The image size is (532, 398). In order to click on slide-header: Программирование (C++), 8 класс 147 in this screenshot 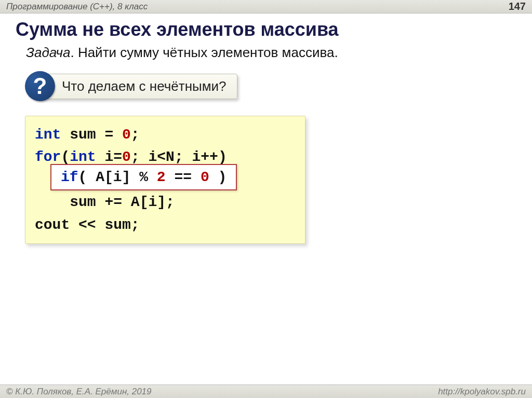, I will do `click(266, 7)`.